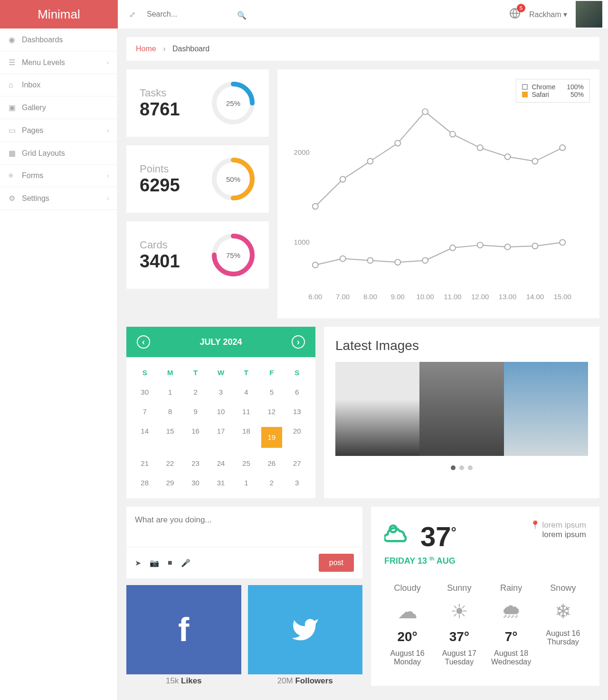  Describe the element at coordinates (246, 411) in the screenshot. I see `calendar-cell: 11` at that location.